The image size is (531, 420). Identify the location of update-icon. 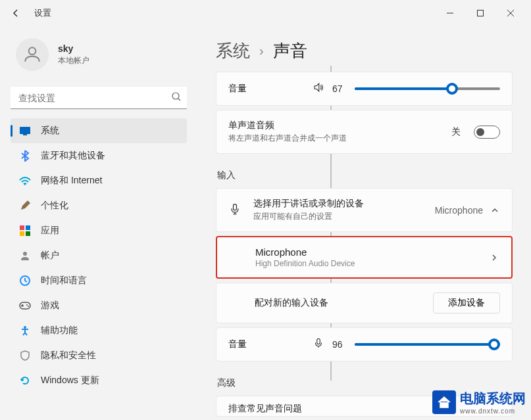
(25, 381).